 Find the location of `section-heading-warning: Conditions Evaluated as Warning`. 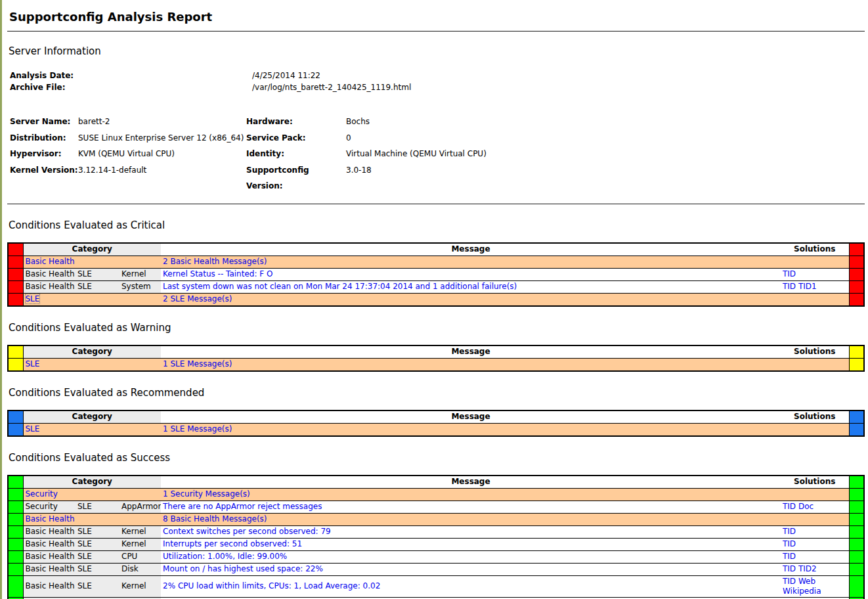

section-heading-warning: Conditions Evaluated as Warning is located at coordinates (437, 328).